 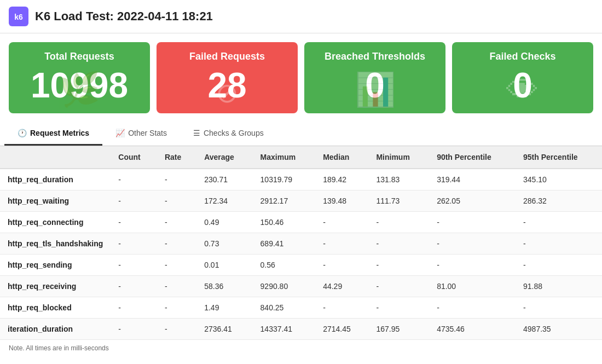 I want to click on metric-name: http_req_sending, so click(x=55, y=265).